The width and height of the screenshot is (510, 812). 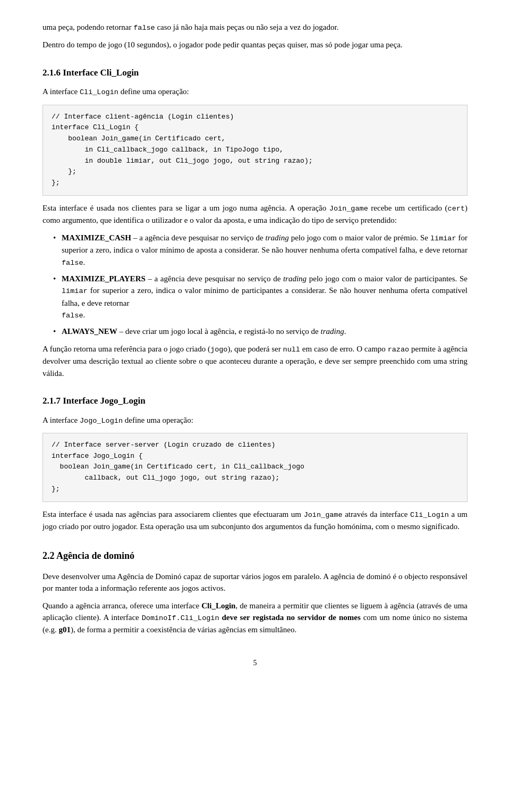 What do you see at coordinates (255, 214) in the screenshot?
I see `section216-body1: Esta interface é usada nos clientes para…` at bounding box center [255, 214].